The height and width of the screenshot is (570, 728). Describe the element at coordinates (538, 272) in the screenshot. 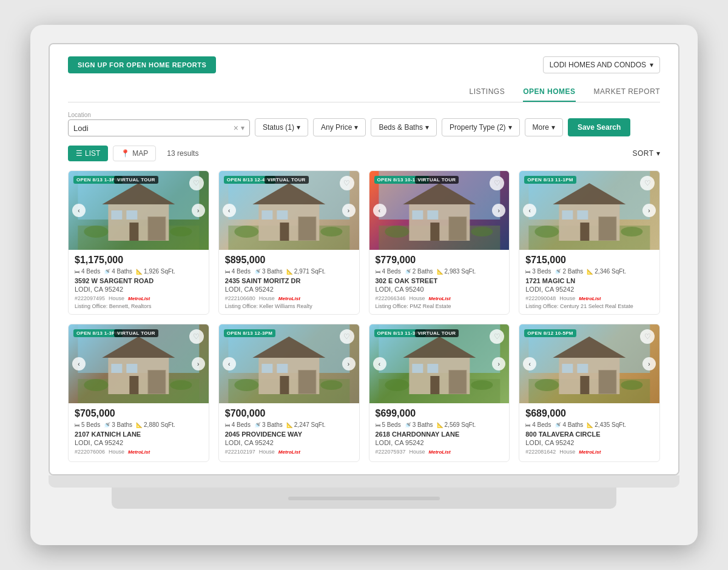

I see `beds-detail: 🛏 3 Beds` at that location.